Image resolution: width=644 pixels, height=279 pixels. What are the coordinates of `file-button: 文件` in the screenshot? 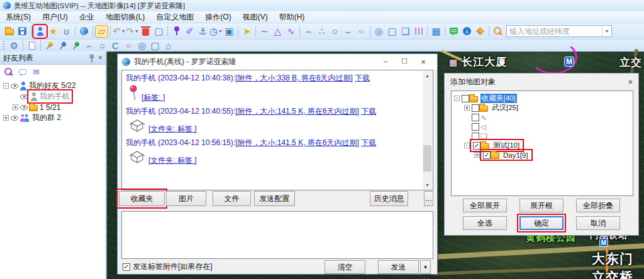 It's located at (231, 199).